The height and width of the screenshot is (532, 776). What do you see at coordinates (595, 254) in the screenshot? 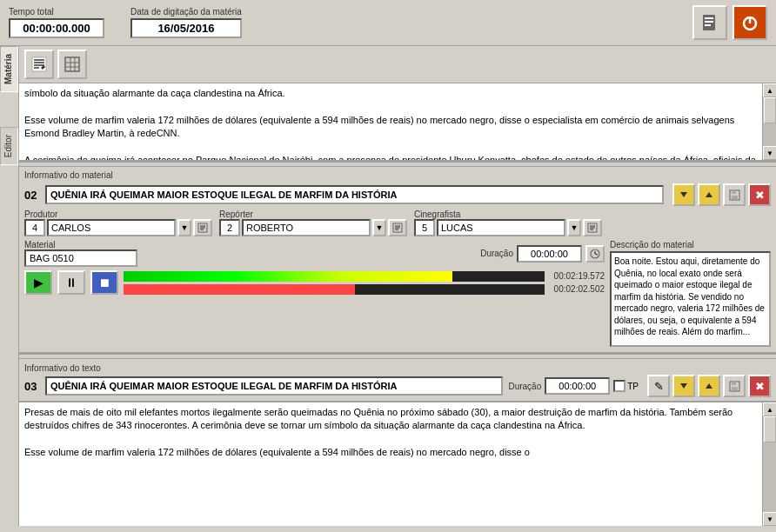
I see `duracao-btn` at bounding box center [595, 254].